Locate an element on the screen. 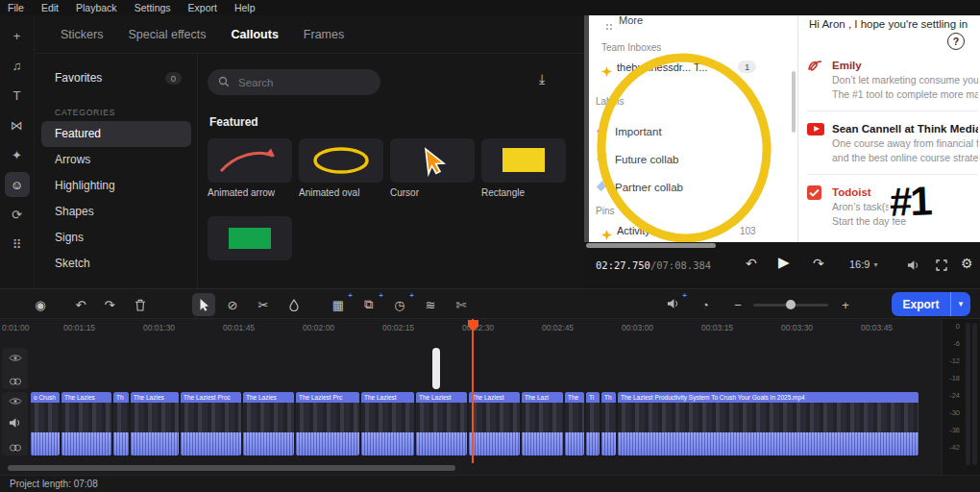  library-item-cursor: Cursor is located at coordinates (432, 169).